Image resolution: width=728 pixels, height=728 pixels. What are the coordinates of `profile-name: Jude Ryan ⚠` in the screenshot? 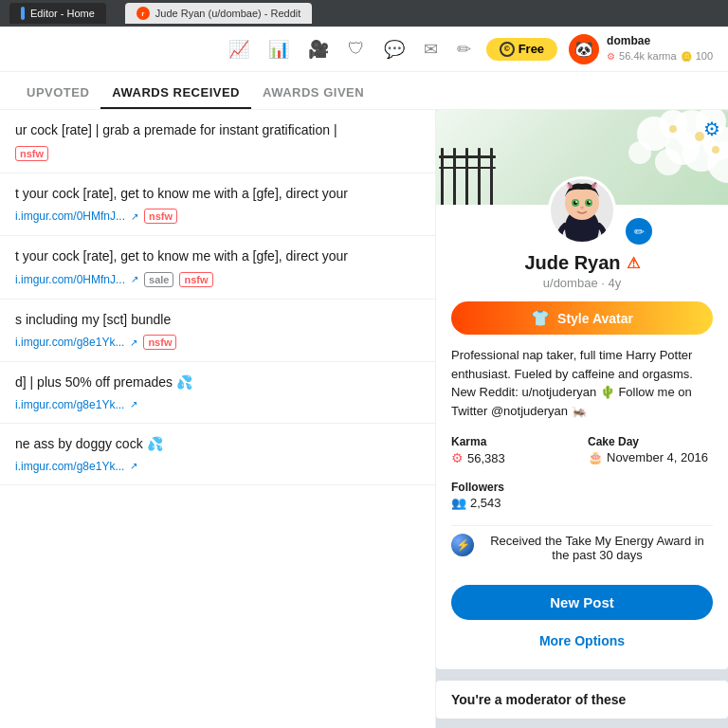 It's located at (582, 264).